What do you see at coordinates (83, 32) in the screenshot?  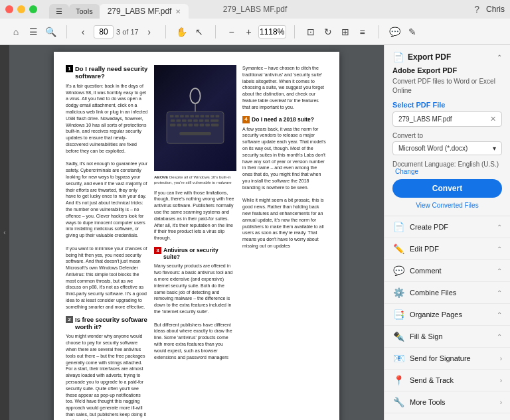 I see `prev-page-button: ‹` at bounding box center [83, 32].